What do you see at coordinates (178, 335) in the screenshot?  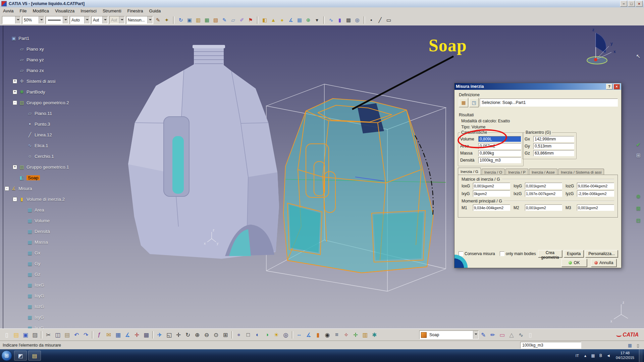 I see `pan-icon: ✛` at bounding box center [178, 335].